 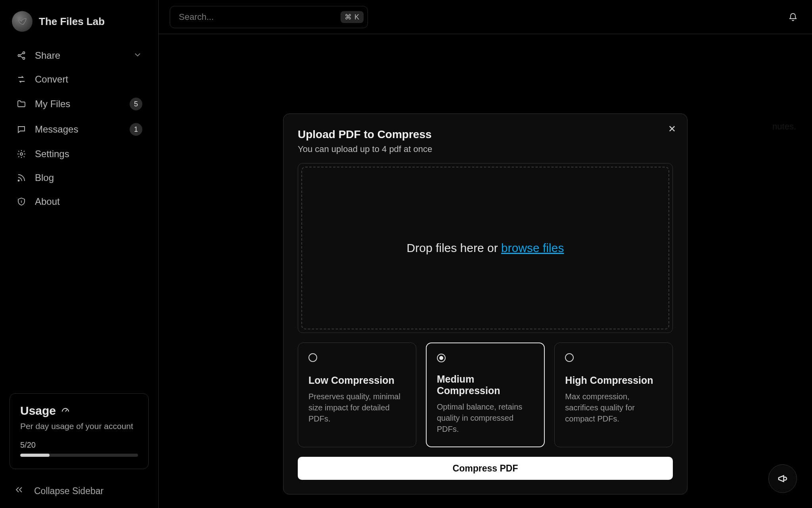 I want to click on rss-icon, so click(x=21, y=178).